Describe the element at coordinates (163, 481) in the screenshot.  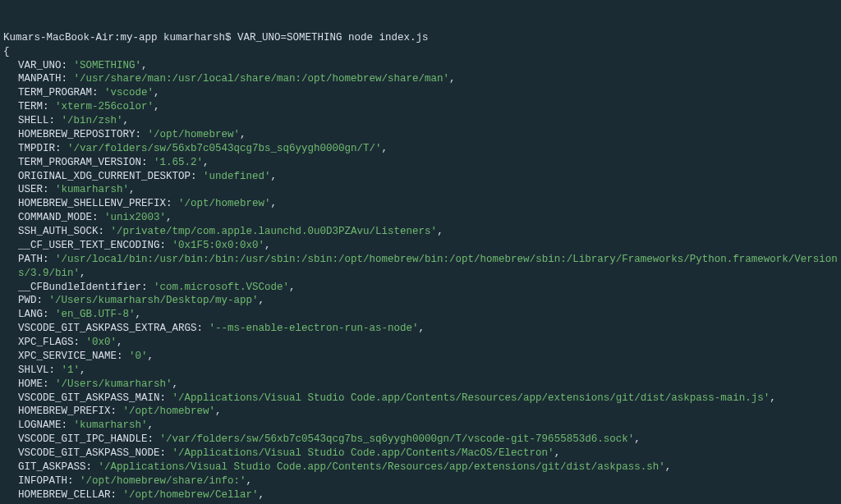
I see `env-value: '/opt/homebrew/share/info:'` at that location.